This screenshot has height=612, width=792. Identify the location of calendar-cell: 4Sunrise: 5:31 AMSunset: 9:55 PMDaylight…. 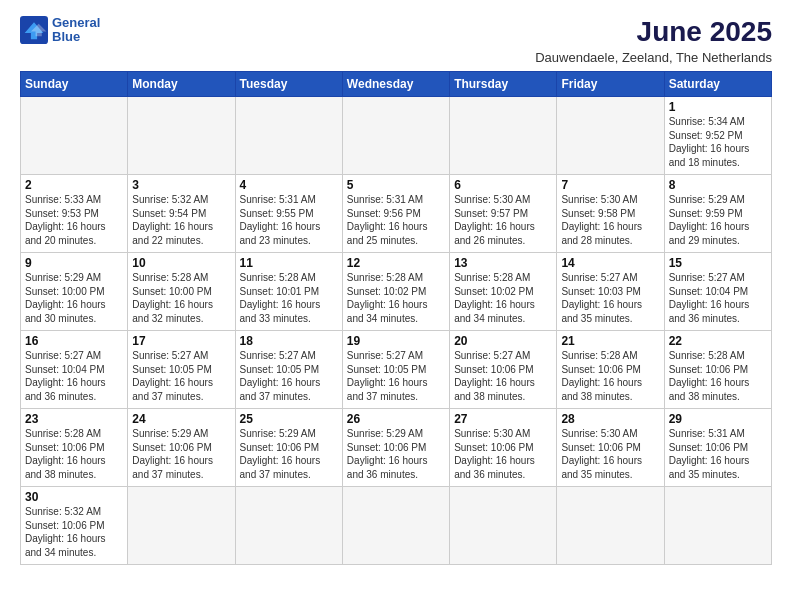
(288, 214).